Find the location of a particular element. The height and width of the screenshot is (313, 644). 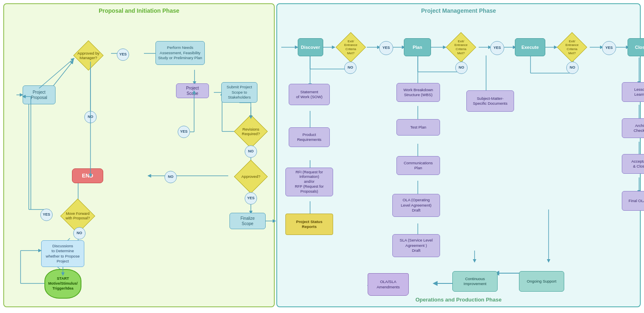

no-circle-end: NO is located at coordinates (171, 177).